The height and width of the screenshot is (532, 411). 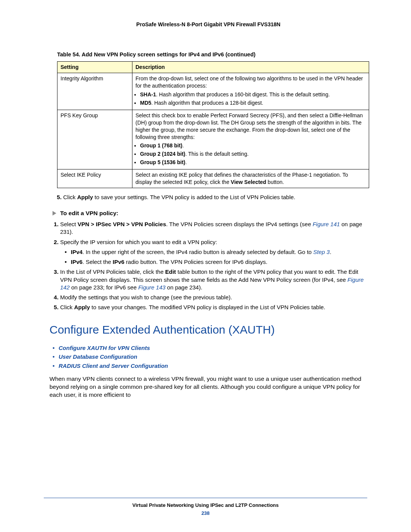 I want to click on t: Specify the IP version for which you wan…, so click(x=139, y=242).